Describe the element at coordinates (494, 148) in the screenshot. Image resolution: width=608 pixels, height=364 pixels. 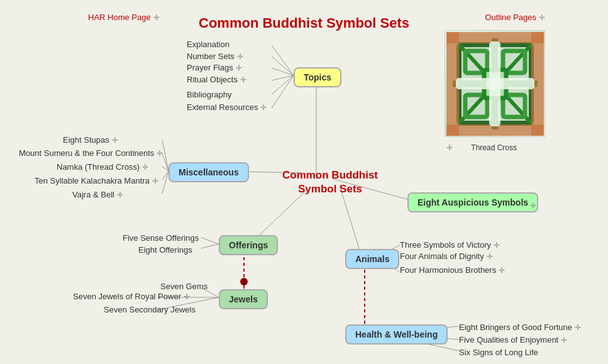
I see `thread-cross-label: Thread Cross` at that location.